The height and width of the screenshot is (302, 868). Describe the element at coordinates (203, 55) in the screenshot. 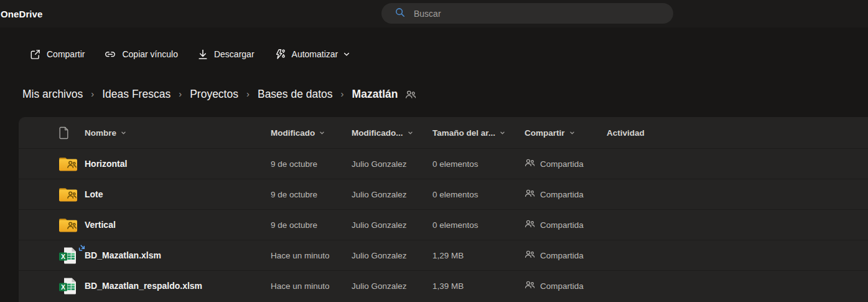

I see `download-icon` at that location.